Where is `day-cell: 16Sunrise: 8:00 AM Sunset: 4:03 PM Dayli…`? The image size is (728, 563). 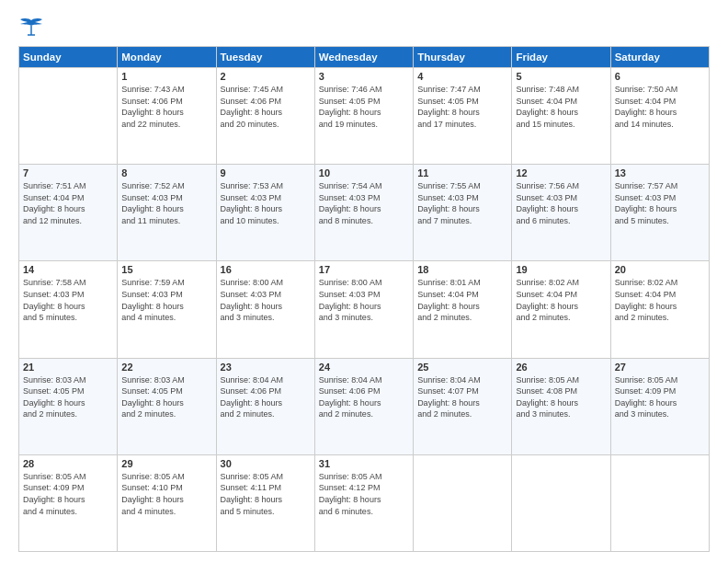
day-cell: 16Sunrise: 8:00 AM Sunset: 4:03 PM Dayli… is located at coordinates (265, 309).